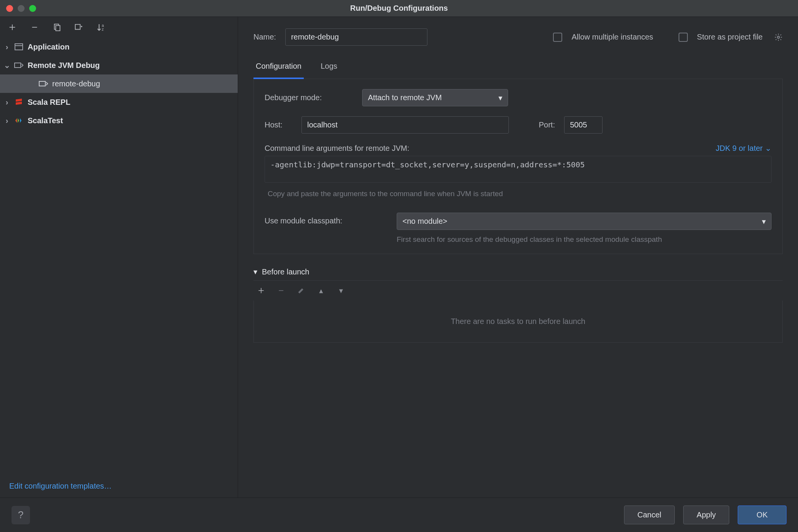 This screenshot has height=532, width=798. I want to click on apply-button: Apply, so click(706, 515).